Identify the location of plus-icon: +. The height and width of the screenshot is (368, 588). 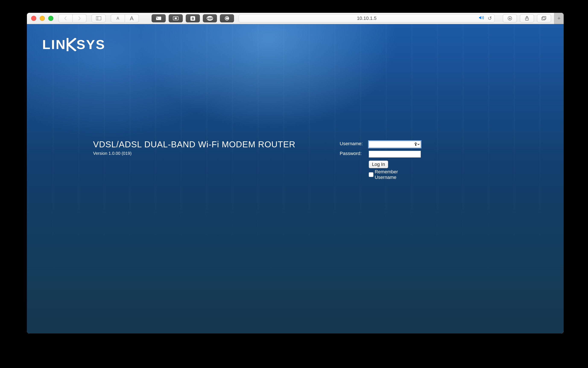
(559, 18).